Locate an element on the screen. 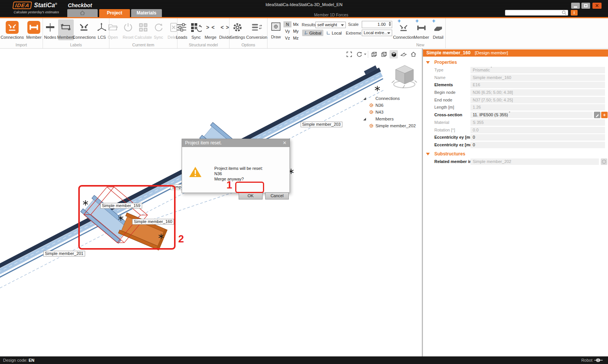 This screenshot has height=364, width=608. calculate-button: Calculate is located at coordinates (143, 30).